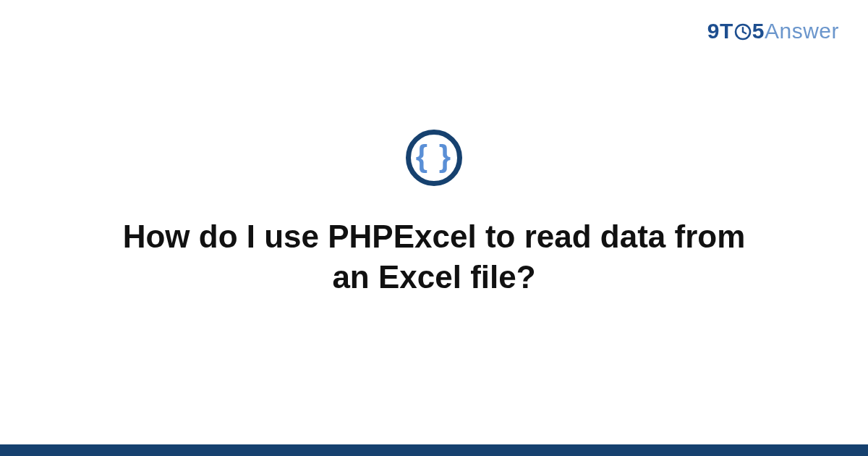 The image size is (868, 456). I want to click on braces-icon: { }, so click(434, 156).